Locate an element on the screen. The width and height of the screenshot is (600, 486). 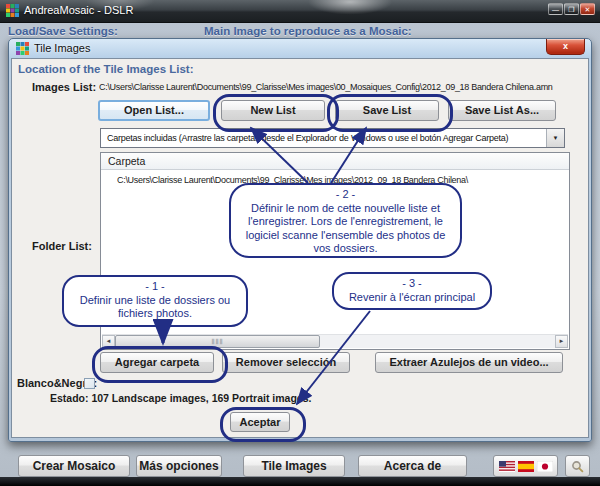
tile-images-button: Tile Images is located at coordinates (294, 466).